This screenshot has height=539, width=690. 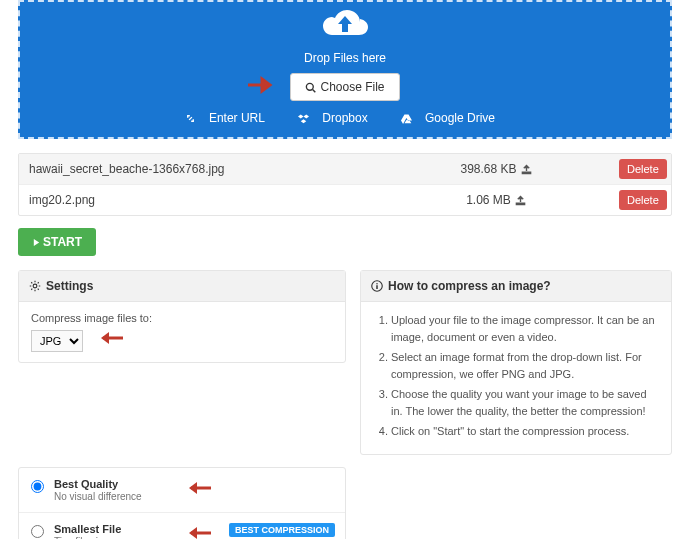 I want to click on quality-options: Best Quality No visual difference Smalle…, so click(x=182, y=504).